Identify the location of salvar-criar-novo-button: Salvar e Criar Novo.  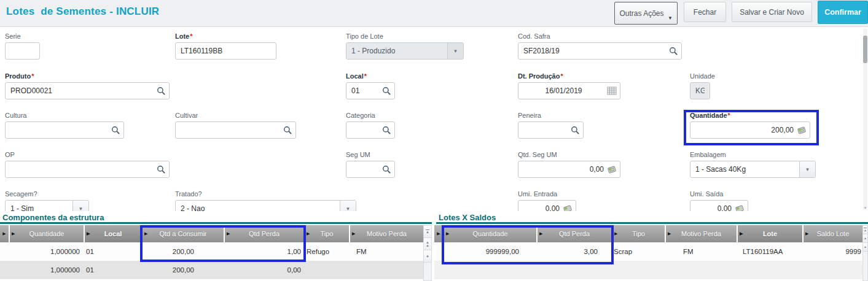
(772, 12).